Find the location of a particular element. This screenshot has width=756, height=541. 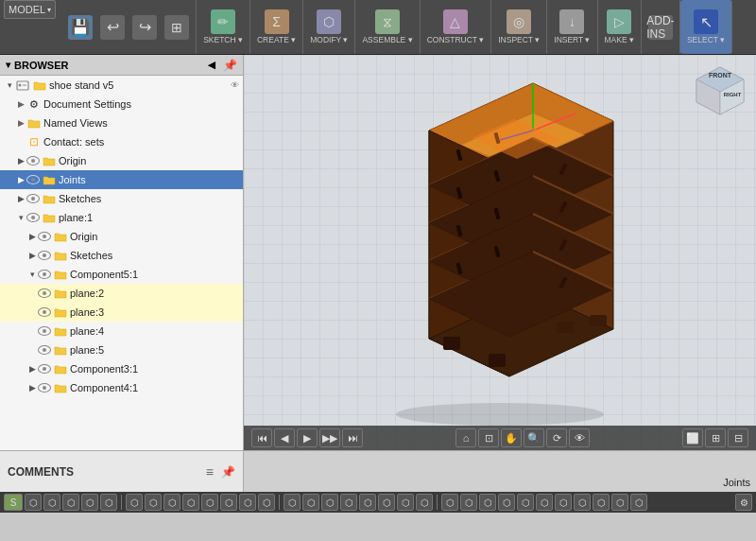

bt-btn-5: ⬡ is located at coordinates (90, 502).